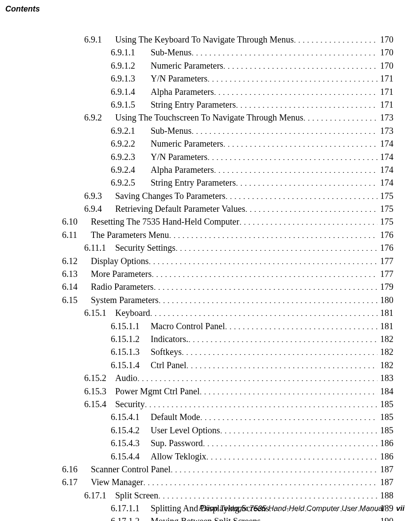  Describe the element at coordinates (23, 9) in the screenshot. I see `page-header: Contents` at that location.